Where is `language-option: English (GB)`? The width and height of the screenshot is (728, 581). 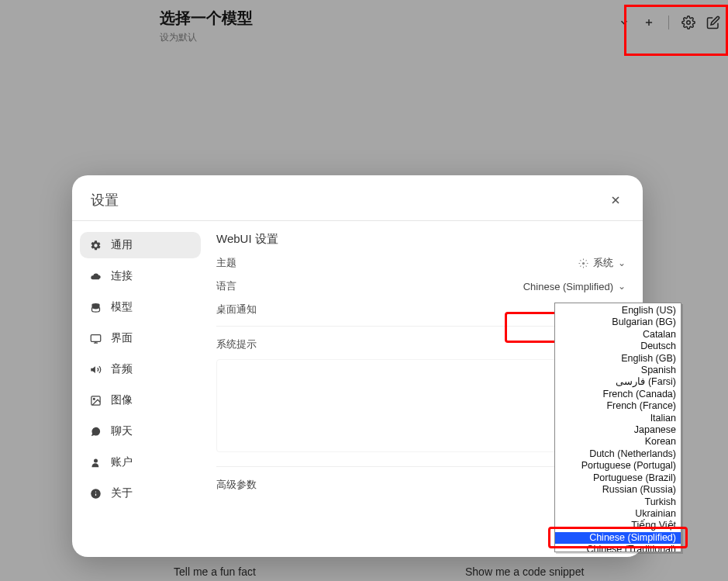 language-option: English (GB) is located at coordinates (618, 358).